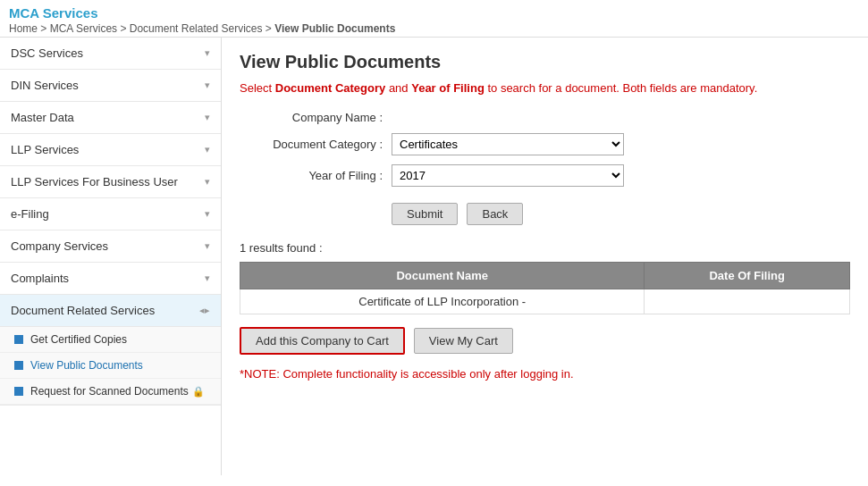 The width and height of the screenshot is (868, 486). What do you see at coordinates (111, 391) in the screenshot?
I see `sidebar-sub-scanned: Request for Scanned Documents 🔒` at bounding box center [111, 391].